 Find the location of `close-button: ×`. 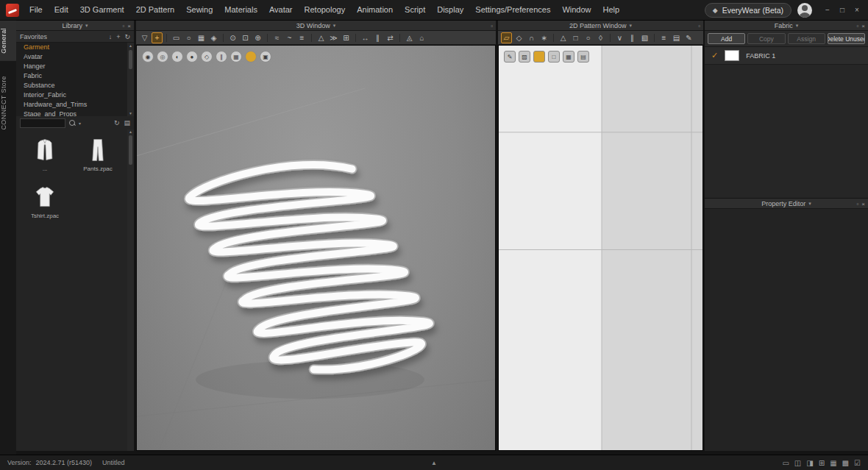

close-button: × is located at coordinates (857, 10).